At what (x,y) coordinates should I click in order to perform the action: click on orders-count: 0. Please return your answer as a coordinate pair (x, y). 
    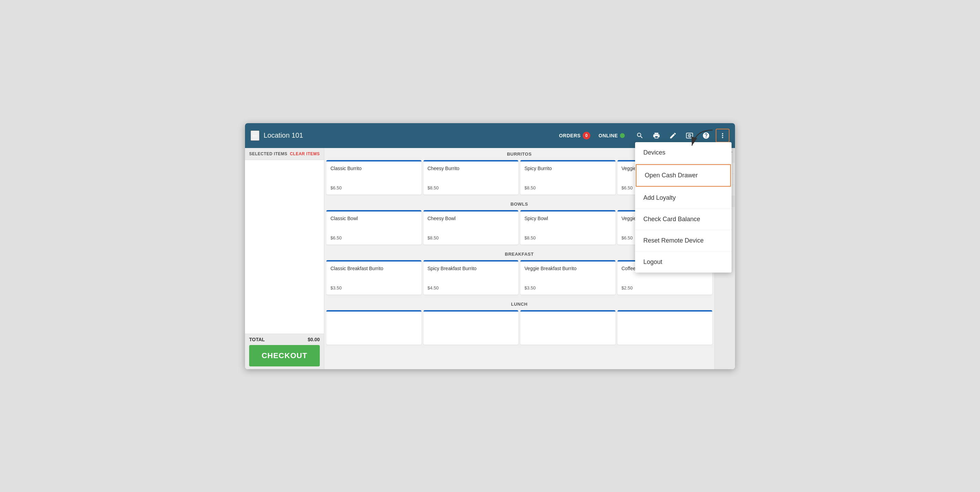
    Looking at the image, I should click on (587, 136).